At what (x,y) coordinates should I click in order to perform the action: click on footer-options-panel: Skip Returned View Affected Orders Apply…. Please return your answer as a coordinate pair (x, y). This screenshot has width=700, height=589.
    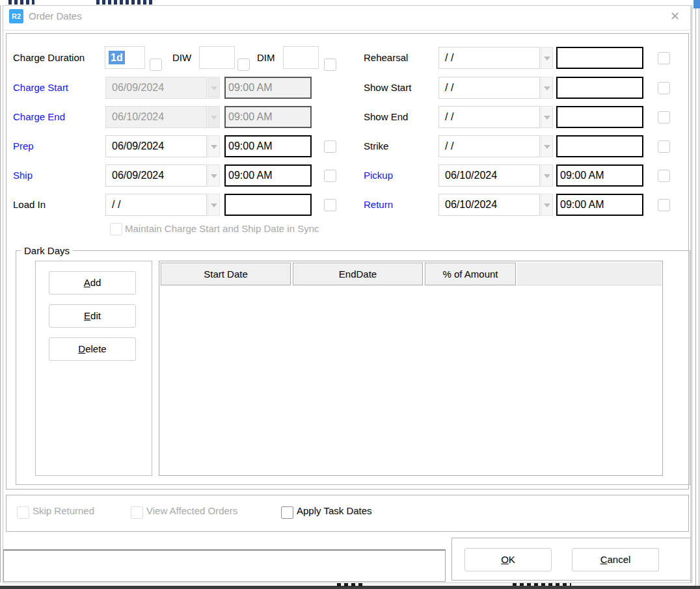
    Looking at the image, I should click on (347, 514).